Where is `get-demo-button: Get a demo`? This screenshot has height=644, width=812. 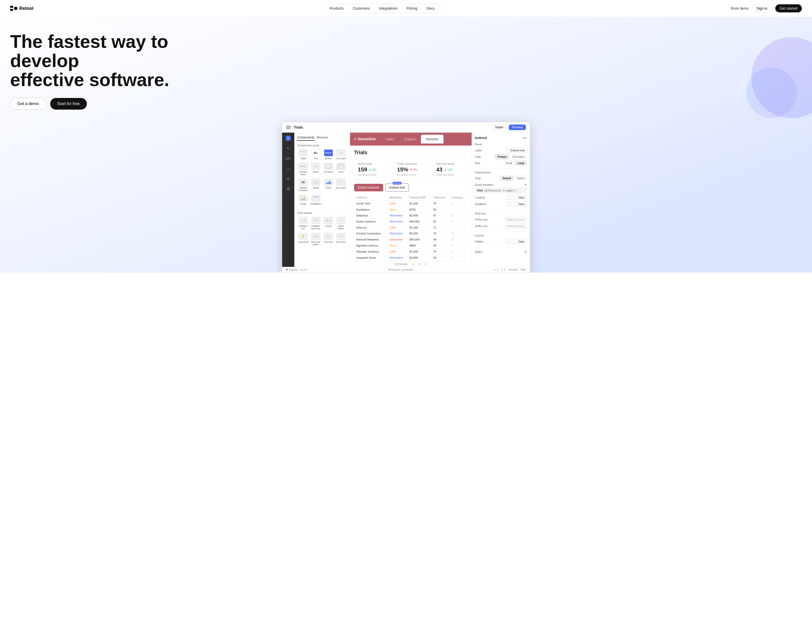 get-demo-button: Get a demo is located at coordinates (28, 104).